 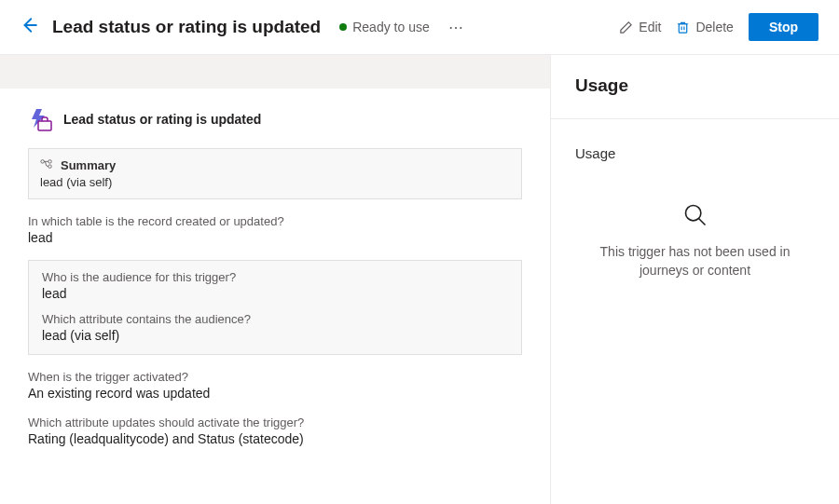 What do you see at coordinates (275, 393) in the screenshot?
I see `activated-value: An existing record was updated` at bounding box center [275, 393].